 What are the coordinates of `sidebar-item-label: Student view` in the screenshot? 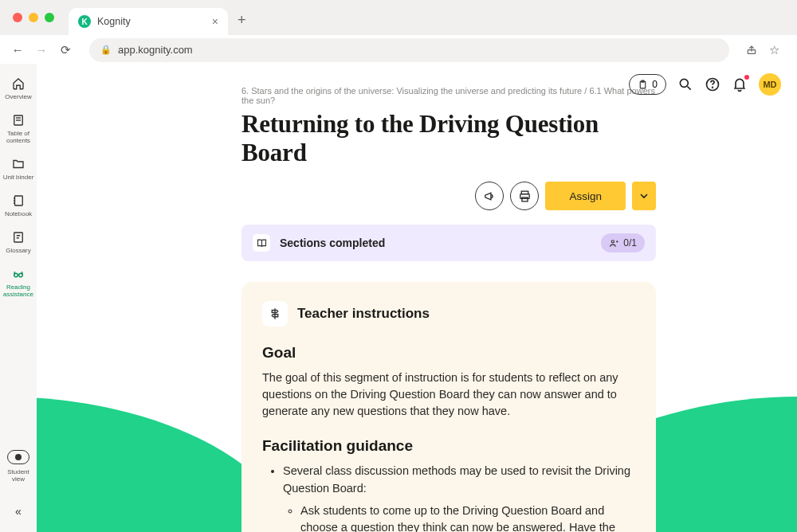 It's located at (18, 475).